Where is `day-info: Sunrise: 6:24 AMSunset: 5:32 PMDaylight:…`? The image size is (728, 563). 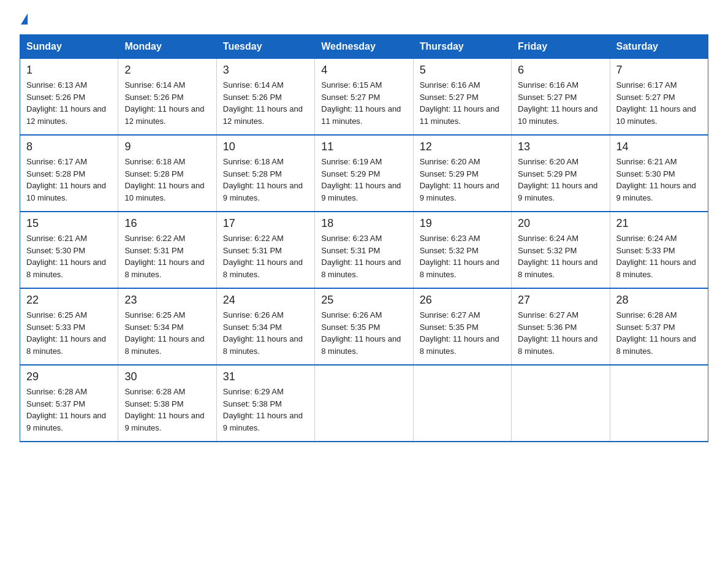 day-info: Sunrise: 6:24 AMSunset: 5:32 PMDaylight:… is located at coordinates (560, 256).